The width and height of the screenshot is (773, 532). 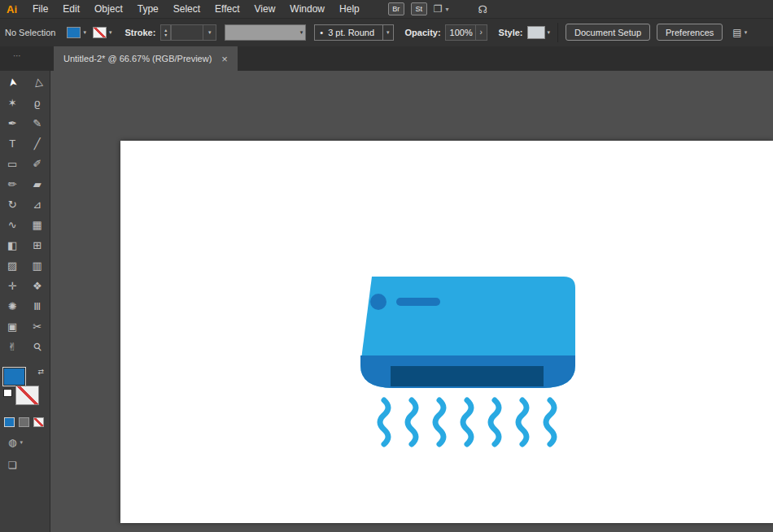 What do you see at coordinates (13, 327) in the screenshot?
I see `artboard-tool: ▣` at bounding box center [13, 327].